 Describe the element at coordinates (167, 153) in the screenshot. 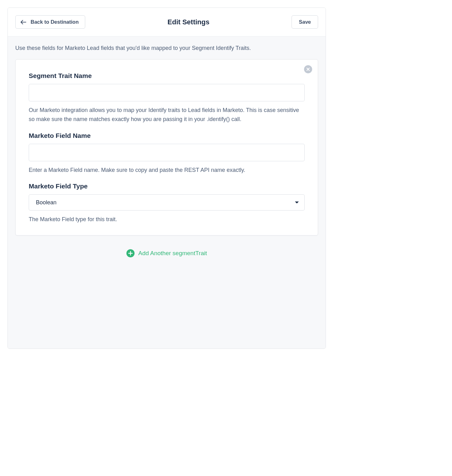

I see `marketo-field-name-input` at that location.